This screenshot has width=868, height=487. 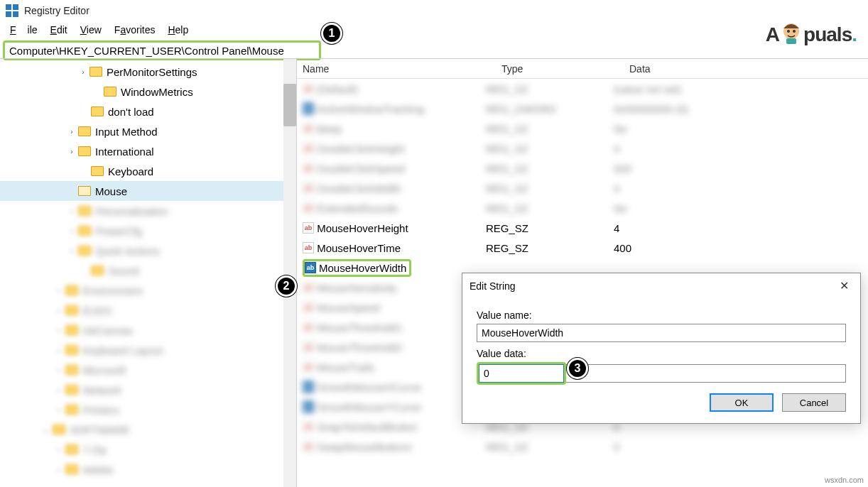 I want to click on tree-item: Mouse, so click(x=148, y=191).